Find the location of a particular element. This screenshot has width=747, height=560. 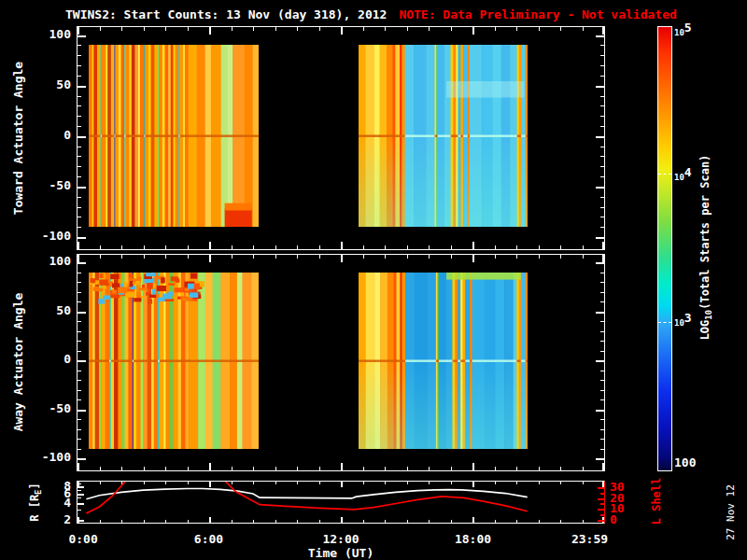

colorbar-tick-label: 104 is located at coordinates (684, 175).